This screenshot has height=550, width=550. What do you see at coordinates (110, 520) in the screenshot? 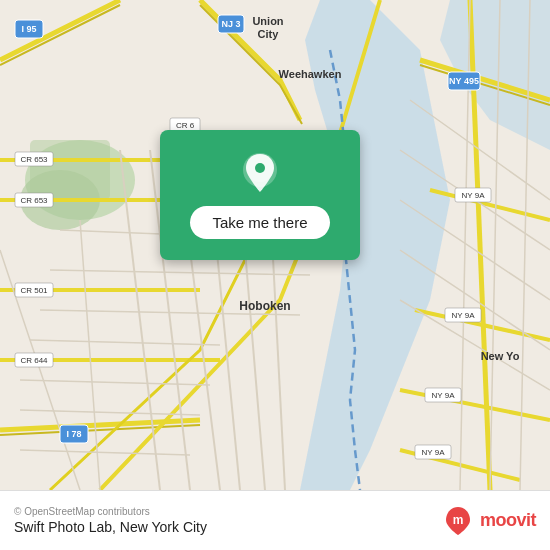
I see `footer-info: © OpenStreetMap contributors Swift Photo…` at bounding box center [110, 520].